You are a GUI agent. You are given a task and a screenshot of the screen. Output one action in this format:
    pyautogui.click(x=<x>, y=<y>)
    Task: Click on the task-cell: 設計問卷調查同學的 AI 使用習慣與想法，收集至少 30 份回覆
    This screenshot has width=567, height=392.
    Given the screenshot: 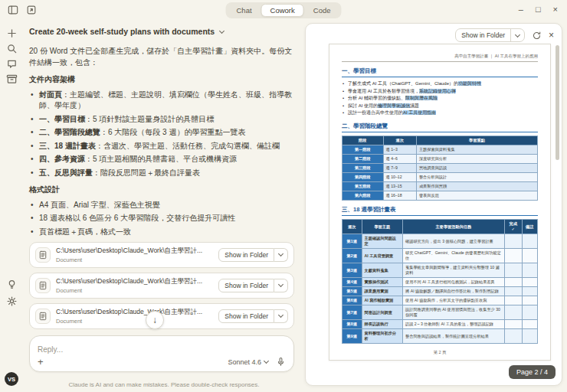 What is the action you would take?
    pyautogui.click(x=454, y=312)
    